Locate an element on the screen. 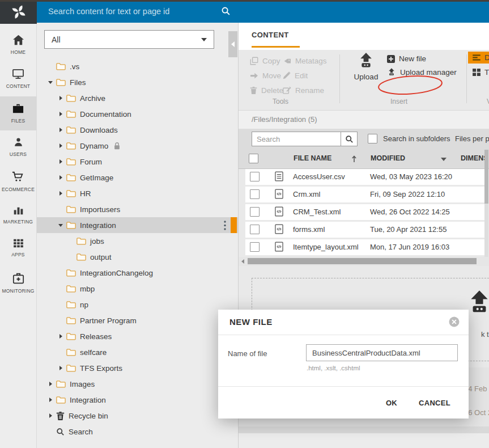 The image size is (489, 448). tree-item-recycle-bin: Recycle bin is located at coordinates (137, 416).